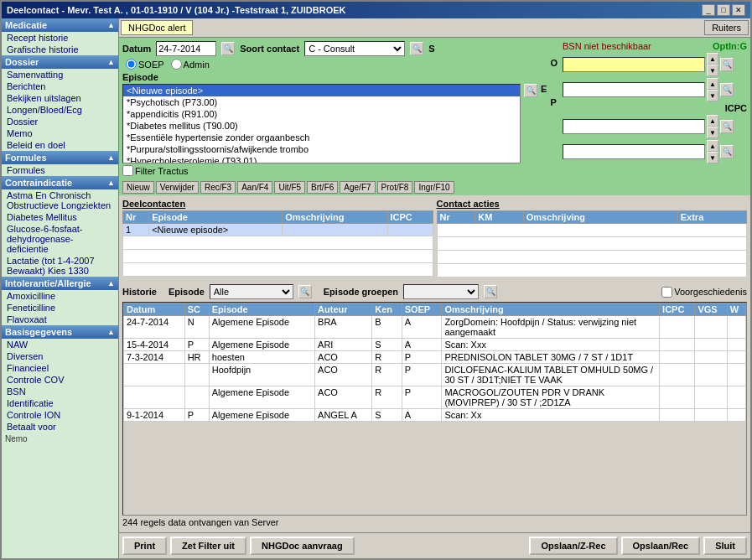 The width and height of the screenshot is (752, 560). What do you see at coordinates (127, 171) in the screenshot?
I see `filter-tractus-checkbox` at bounding box center [127, 171].